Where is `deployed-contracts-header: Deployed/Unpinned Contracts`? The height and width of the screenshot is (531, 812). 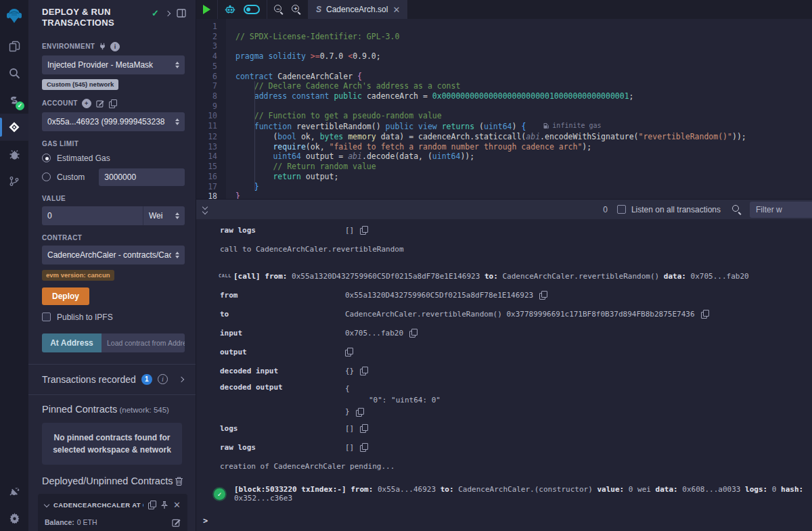 deployed-contracts-header: Deployed/Unpinned Contracts is located at coordinates (108, 481).